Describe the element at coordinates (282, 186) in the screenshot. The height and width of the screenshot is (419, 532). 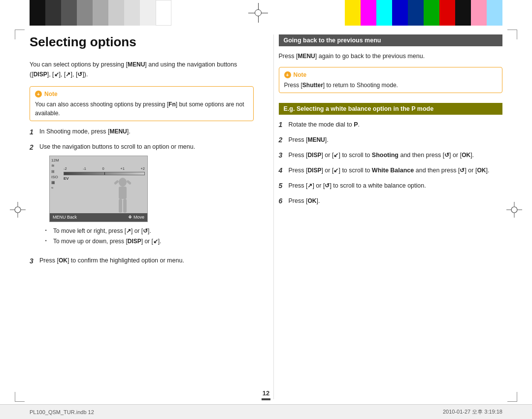
I see `right-step-number-5: 5` at that location.